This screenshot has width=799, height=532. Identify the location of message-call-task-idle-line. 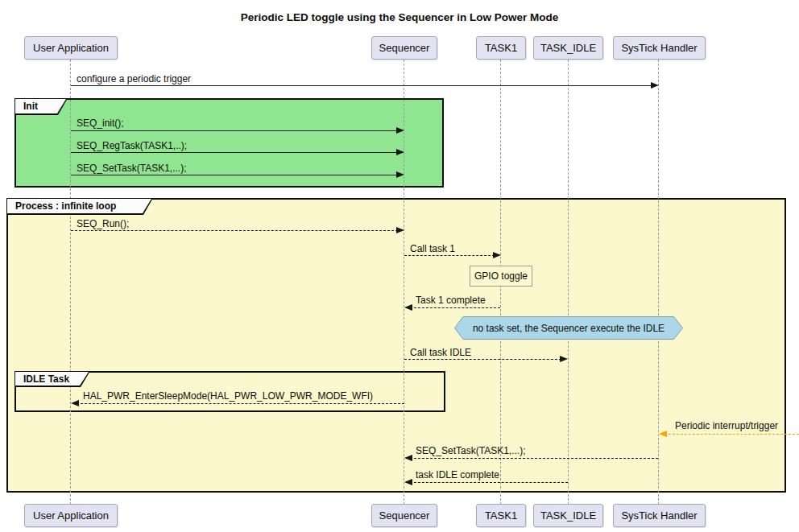
(483, 359).